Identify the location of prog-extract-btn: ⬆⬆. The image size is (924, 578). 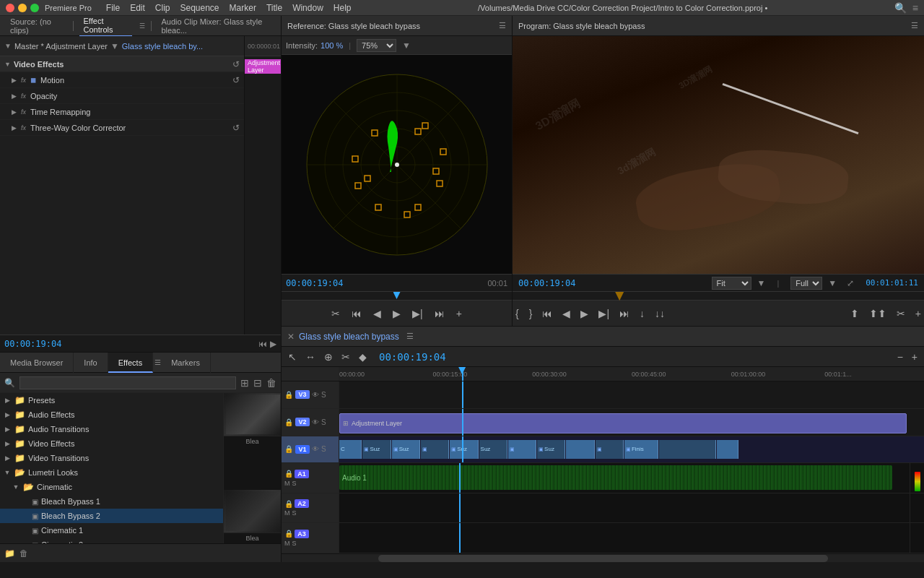
(878, 314).